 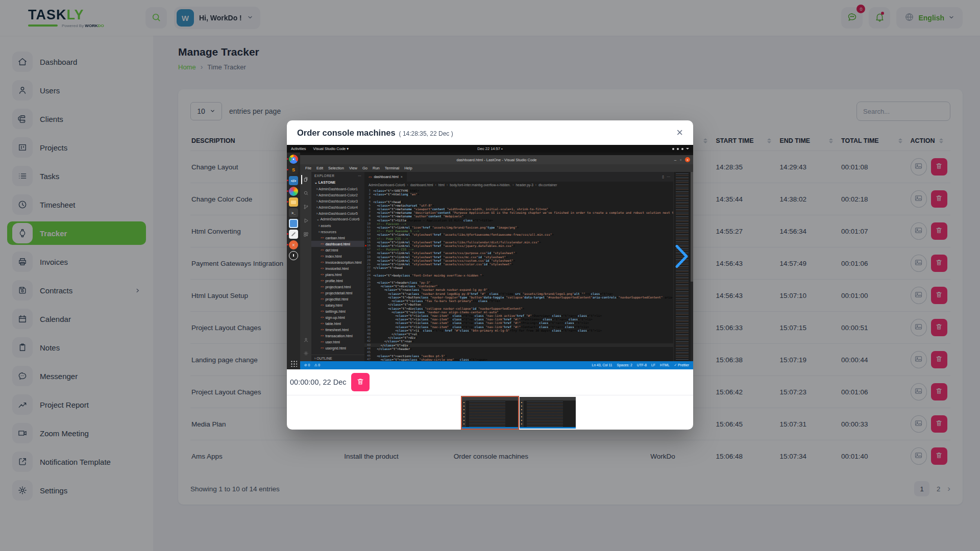 What do you see at coordinates (408, 168) in the screenshot?
I see `screenshot-menu-help: Help` at bounding box center [408, 168].